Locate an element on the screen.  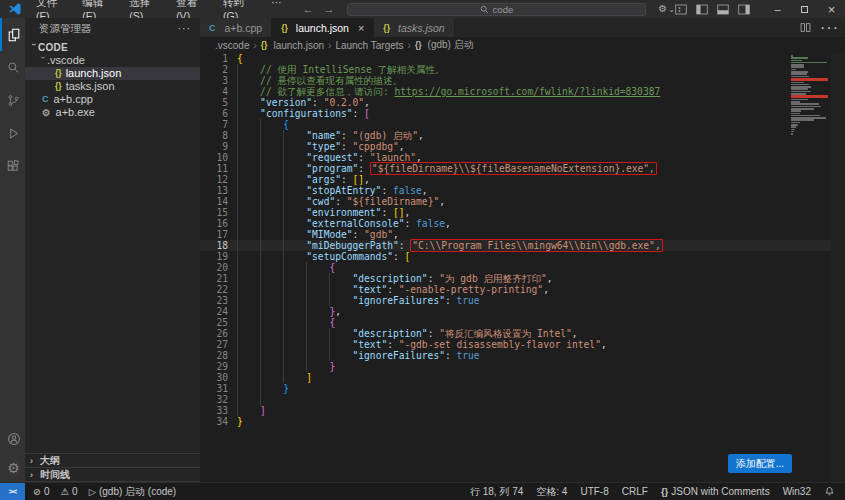
code-line-24: 24 }, is located at coordinates (516, 312).